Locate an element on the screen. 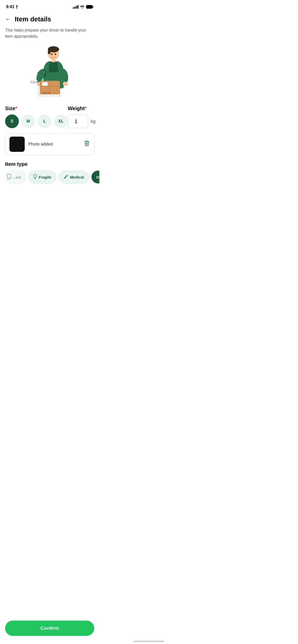  photo-thumbnail is located at coordinates (17, 144).